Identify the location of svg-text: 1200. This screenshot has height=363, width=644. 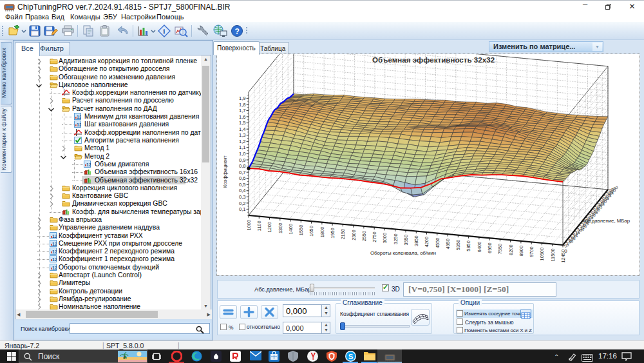
(269, 227).